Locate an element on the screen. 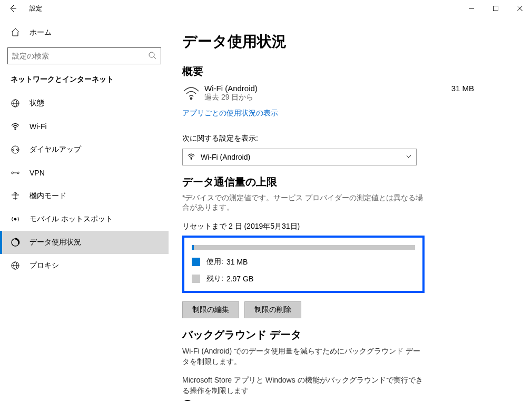 This screenshot has height=401, width=532. airplane-icon is located at coordinates (15, 196).